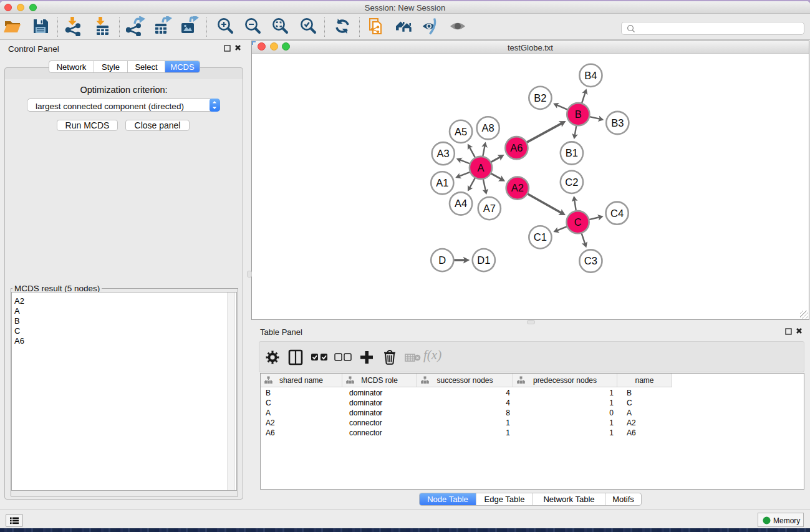 The width and height of the screenshot is (810, 532). I want to click on svg-text: A7, so click(489, 208).